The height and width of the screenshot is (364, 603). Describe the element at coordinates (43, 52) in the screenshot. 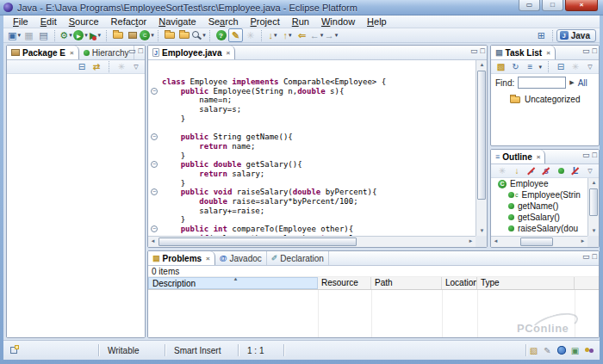

I see `tab-package-explorer: Package E ×` at that location.